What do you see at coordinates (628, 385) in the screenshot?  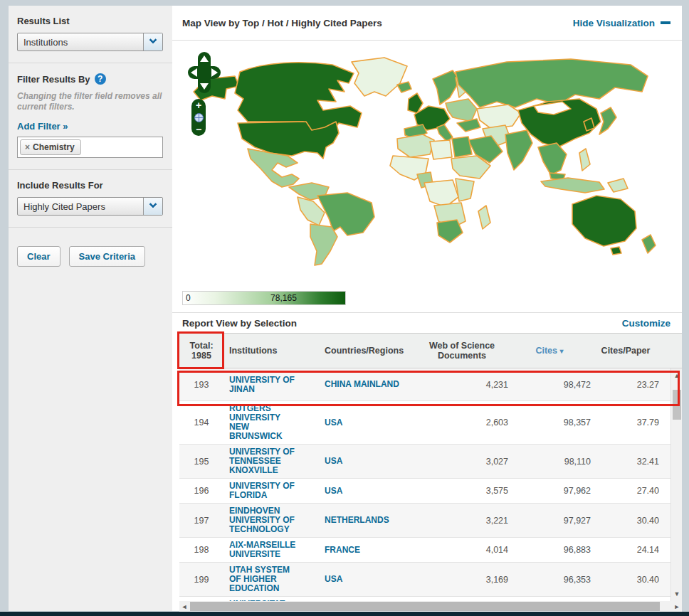 I see `cites-per-paper-cell: 23.27` at bounding box center [628, 385].